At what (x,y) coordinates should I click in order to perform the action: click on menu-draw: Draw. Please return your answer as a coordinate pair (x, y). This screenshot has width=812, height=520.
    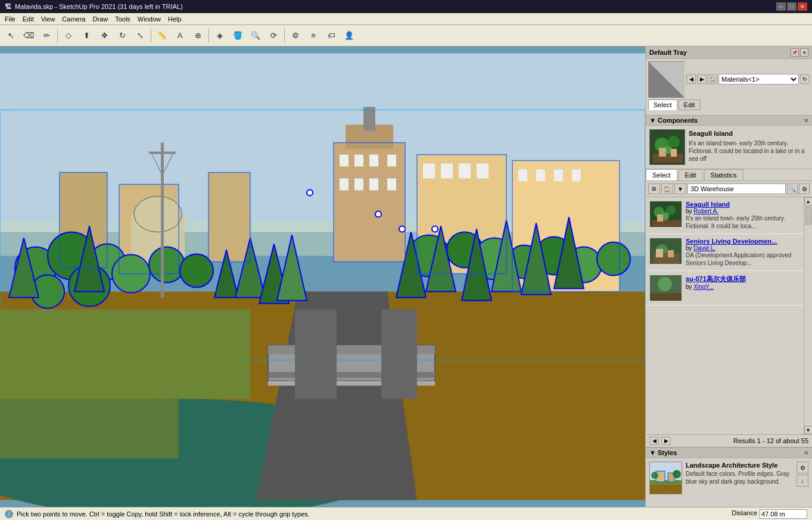
    Looking at the image, I should click on (100, 19).